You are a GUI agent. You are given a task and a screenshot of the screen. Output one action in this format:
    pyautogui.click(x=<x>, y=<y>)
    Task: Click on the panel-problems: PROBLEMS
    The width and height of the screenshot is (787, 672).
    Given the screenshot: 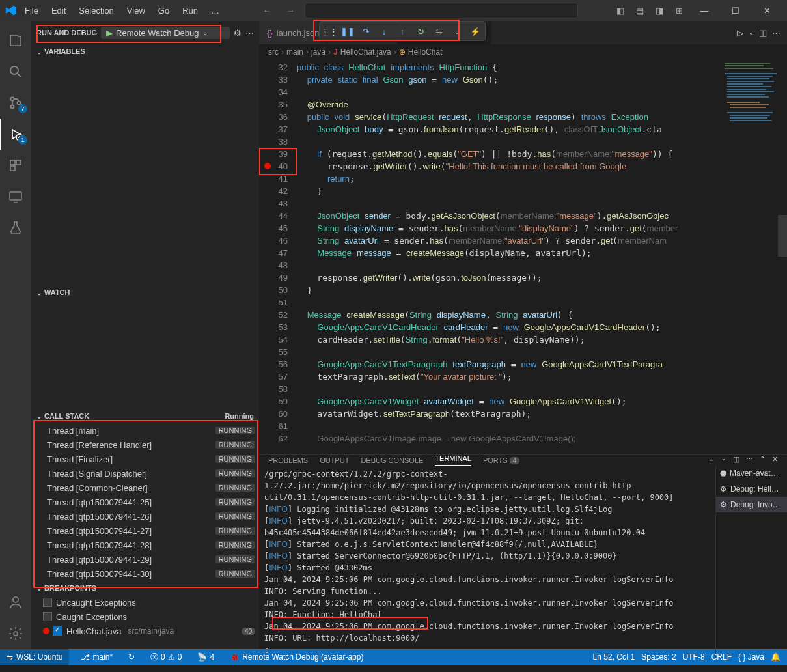 What is the action you would take?
    pyautogui.click(x=288, y=460)
    